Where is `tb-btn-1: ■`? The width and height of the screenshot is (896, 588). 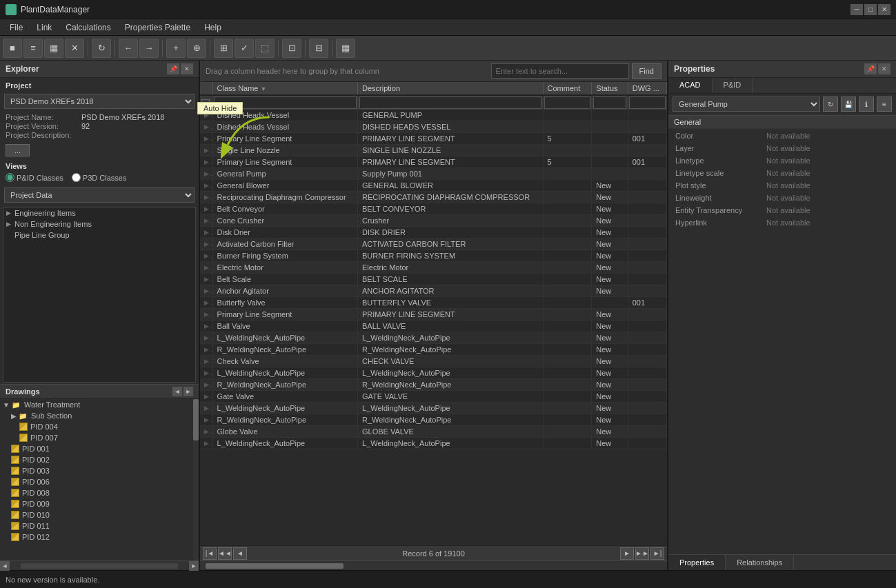 tb-btn-1: ■ is located at coordinates (12, 48).